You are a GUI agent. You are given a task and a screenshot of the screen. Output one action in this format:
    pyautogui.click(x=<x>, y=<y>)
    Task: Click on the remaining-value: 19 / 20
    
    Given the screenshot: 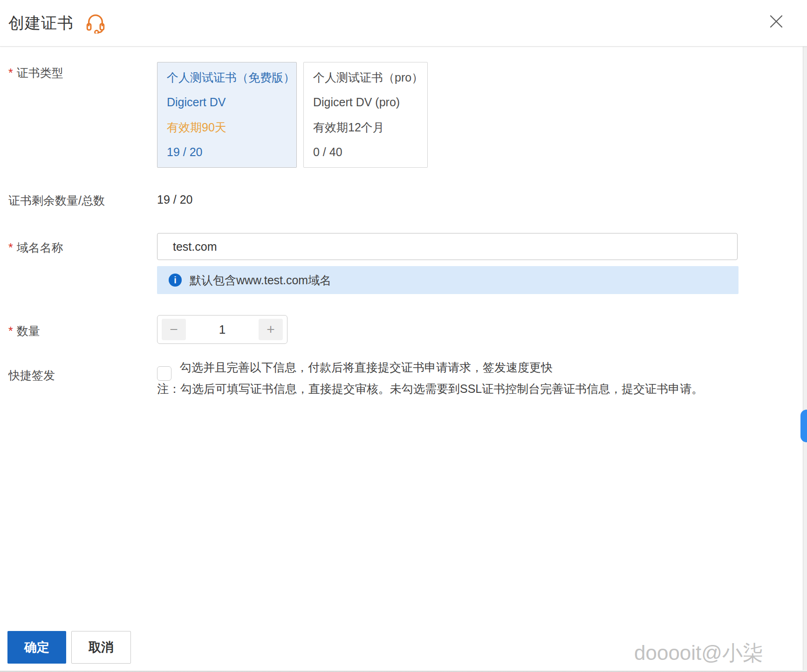 What is the action you would take?
    pyautogui.click(x=175, y=199)
    